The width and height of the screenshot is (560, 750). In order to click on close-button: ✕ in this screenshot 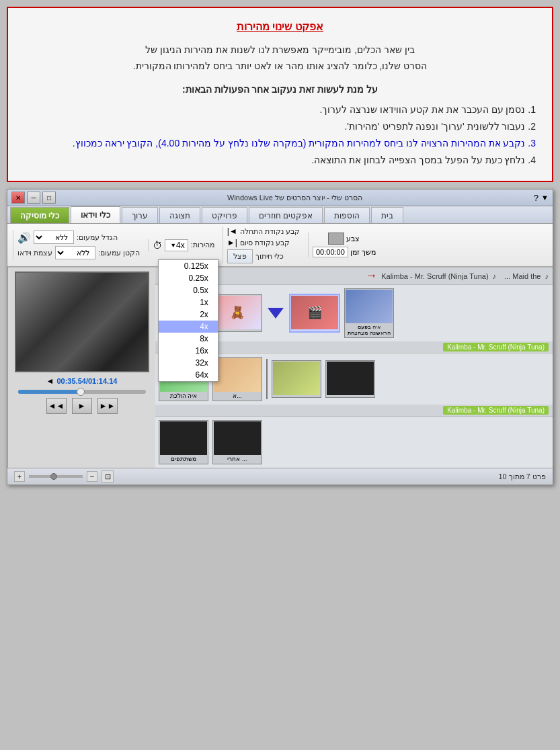, I will do `click(18, 198)`.